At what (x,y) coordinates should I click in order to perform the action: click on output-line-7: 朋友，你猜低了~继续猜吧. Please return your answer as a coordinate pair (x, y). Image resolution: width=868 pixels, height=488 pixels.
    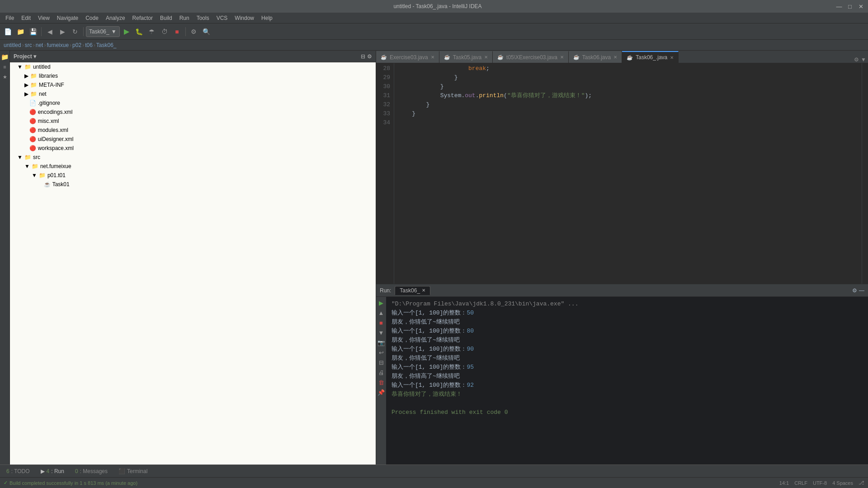
    Looking at the image, I should click on (627, 358).